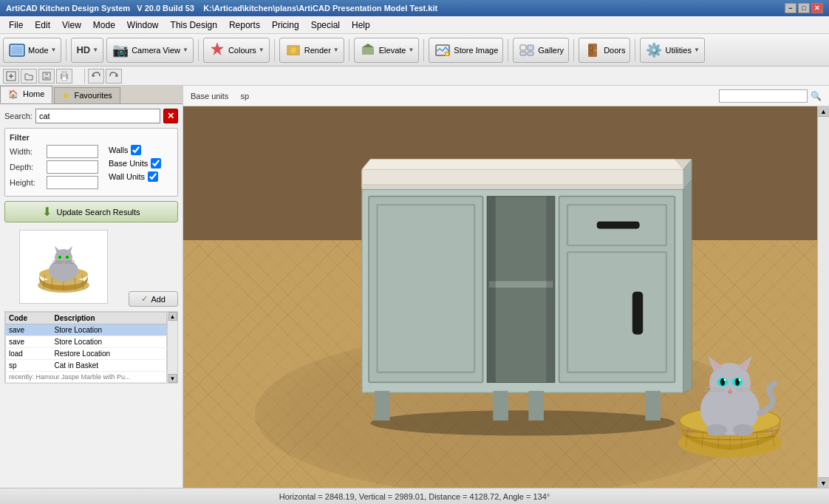 The image size is (829, 504). Describe the element at coordinates (29, 319) in the screenshot. I see `col-code-header: Code` at that location.